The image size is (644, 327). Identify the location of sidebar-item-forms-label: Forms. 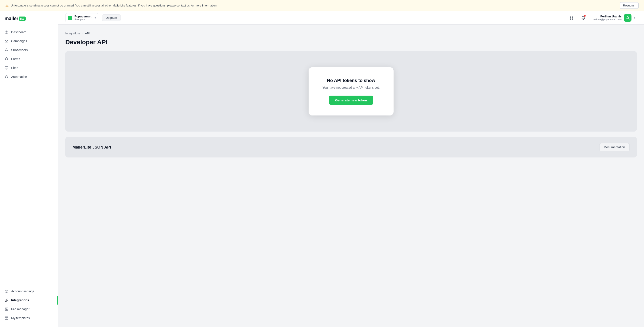
(16, 59).